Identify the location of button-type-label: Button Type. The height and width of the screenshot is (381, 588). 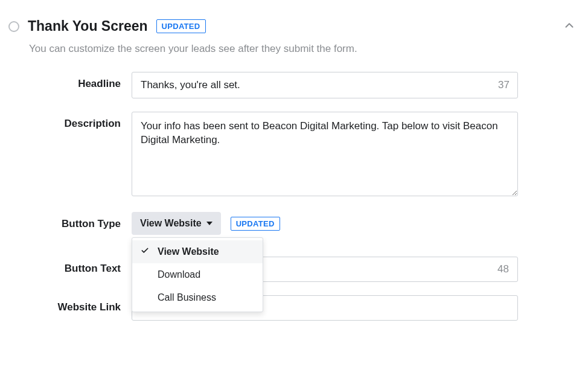
(80, 221).